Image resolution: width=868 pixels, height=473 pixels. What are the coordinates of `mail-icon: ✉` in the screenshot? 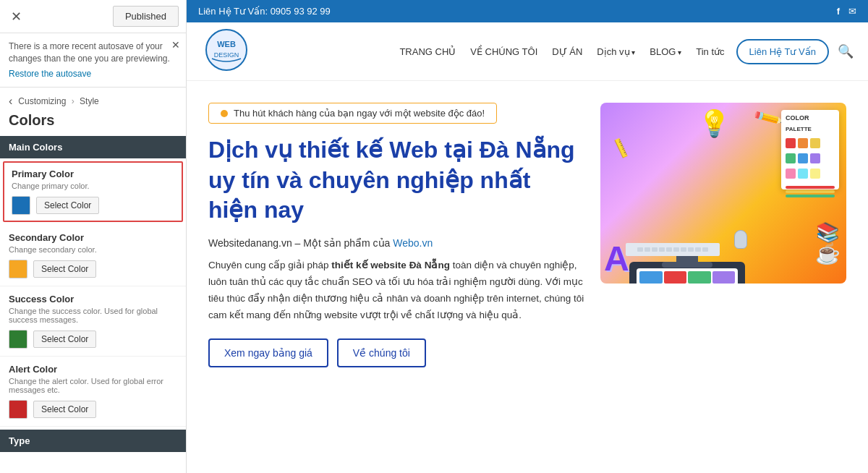 It's located at (852, 12).